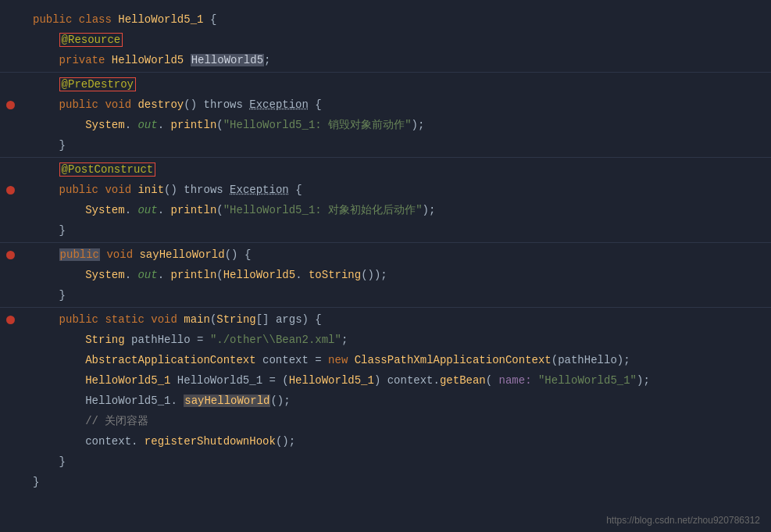  What do you see at coordinates (386, 295) in the screenshot?
I see `code-line-14: }` at bounding box center [386, 295].